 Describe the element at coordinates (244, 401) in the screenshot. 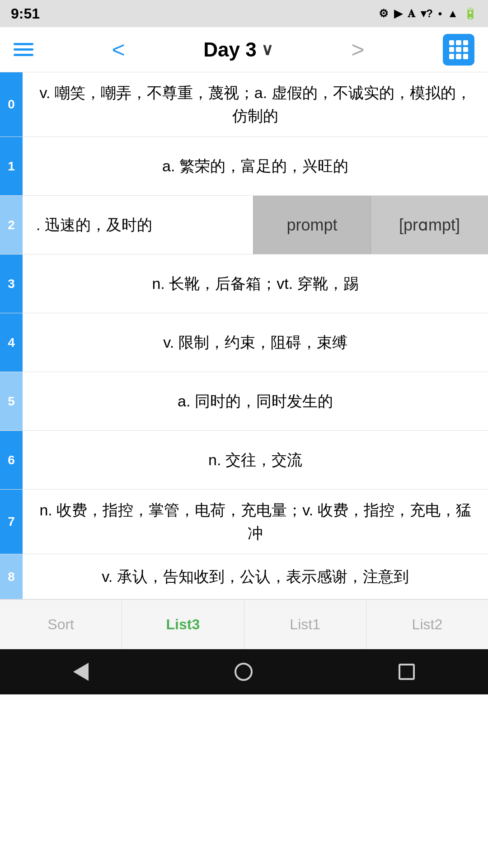

I see `word-row: 5 a. 同时的，同时发生的` at that location.